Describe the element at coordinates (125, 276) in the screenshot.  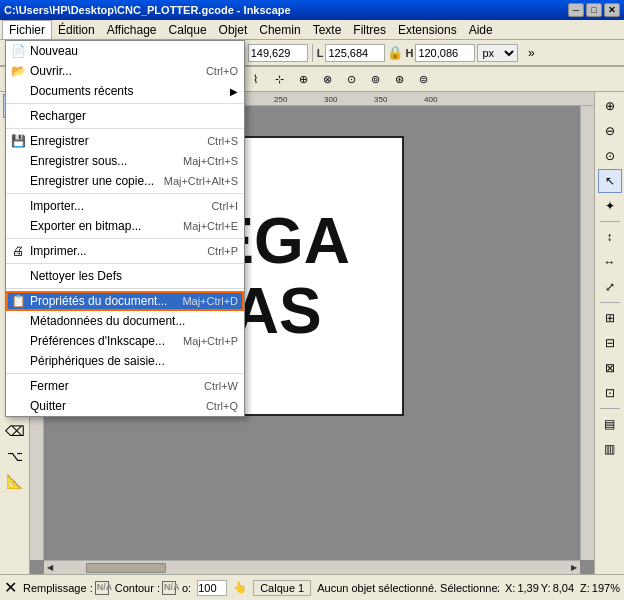
I see `menu-item-nettoyer: Nettoyer les Defs` at that location.